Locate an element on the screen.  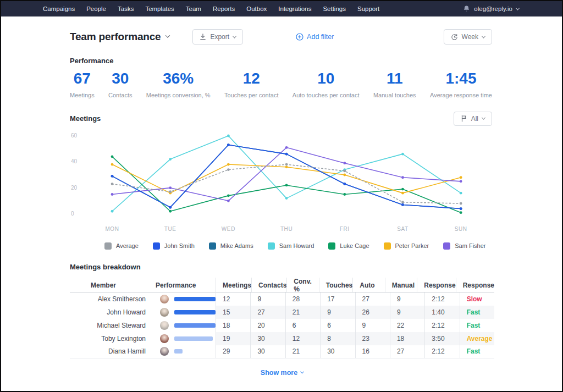
meetings-section-title: Meetings is located at coordinates (85, 119).